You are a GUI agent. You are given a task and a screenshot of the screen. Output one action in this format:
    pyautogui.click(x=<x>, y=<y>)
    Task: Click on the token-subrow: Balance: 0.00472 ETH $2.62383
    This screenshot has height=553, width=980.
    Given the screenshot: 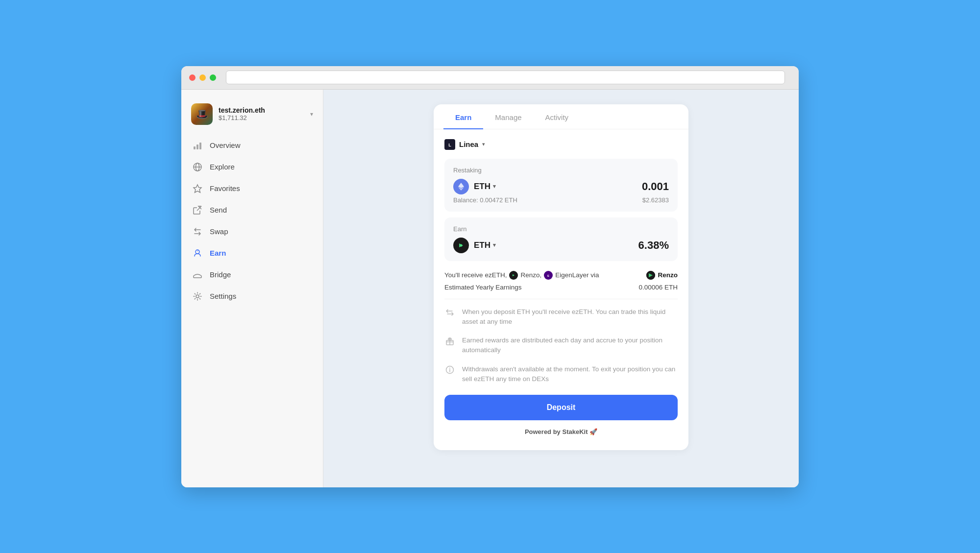 What is the action you would take?
    pyautogui.click(x=561, y=200)
    